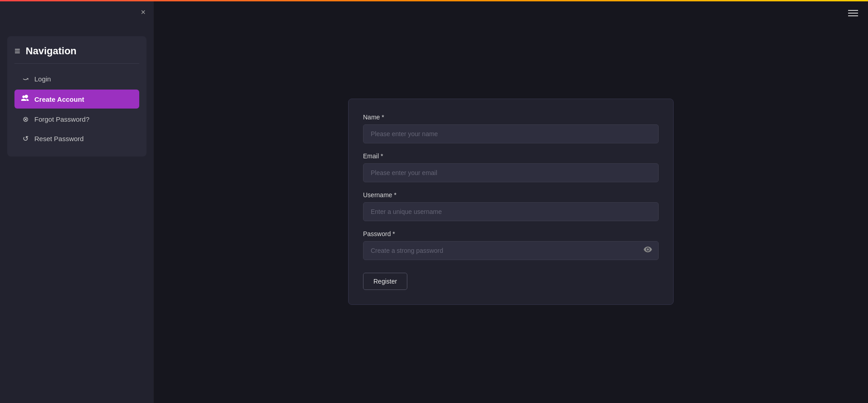 The image size is (868, 403). What do you see at coordinates (853, 13) in the screenshot?
I see `hamburger-button` at bounding box center [853, 13].